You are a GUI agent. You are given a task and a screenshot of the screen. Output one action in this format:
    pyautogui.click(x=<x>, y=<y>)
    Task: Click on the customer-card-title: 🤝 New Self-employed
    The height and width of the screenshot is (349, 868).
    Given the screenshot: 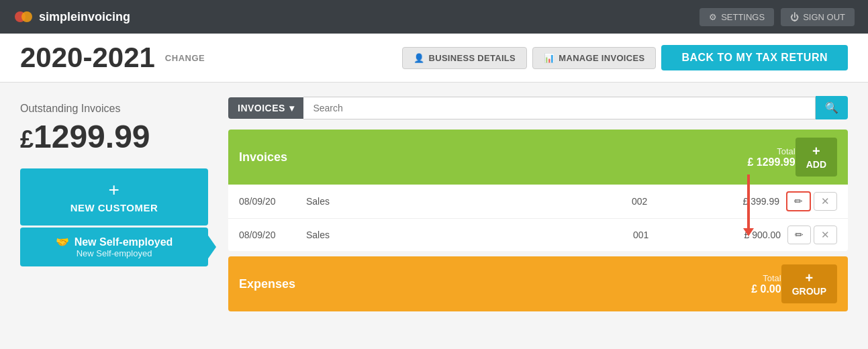 What is the action you would take?
    pyautogui.click(x=114, y=242)
    